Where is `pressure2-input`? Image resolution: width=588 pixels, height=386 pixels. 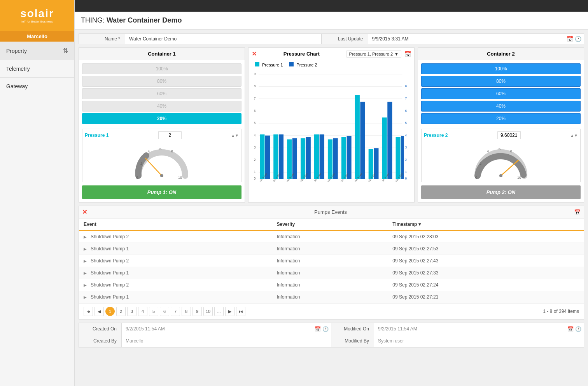 pressure2-input is located at coordinates (509, 135).